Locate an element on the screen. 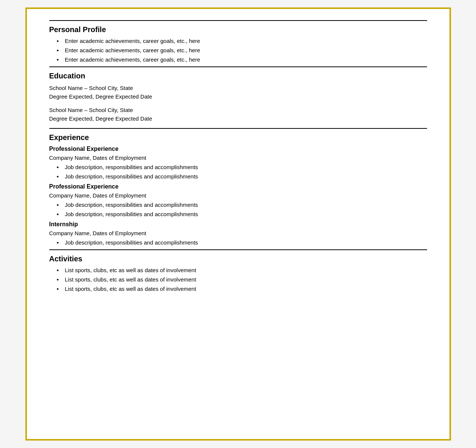 This screenshot has height=448, width=476. activities-list: List sports, clubs, etc as well as dates… is located at coordinates (238, 279).